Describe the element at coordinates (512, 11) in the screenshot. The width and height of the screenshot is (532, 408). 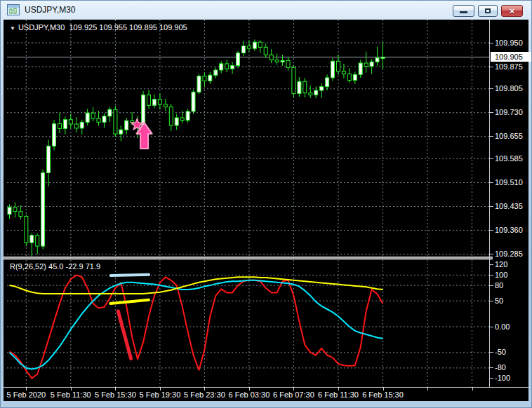
I see `close-button: ×` at that location.